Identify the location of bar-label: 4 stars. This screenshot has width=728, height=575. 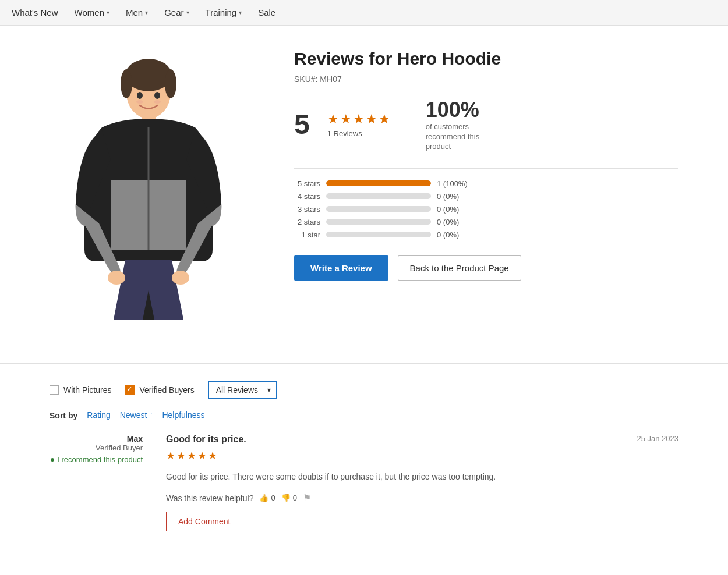
(308, 197).